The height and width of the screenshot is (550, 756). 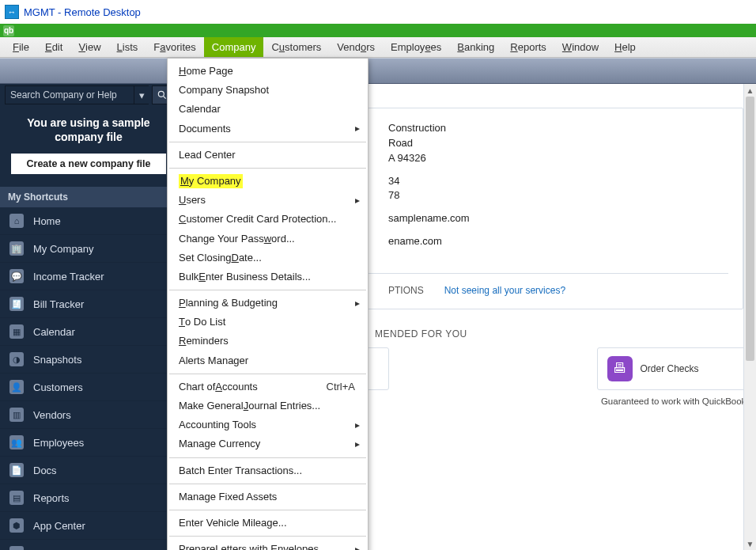 What do you see at coordinates (558, 128) in the screenshot?
I see `company-line: Construction` at bounding box center [558, 128].